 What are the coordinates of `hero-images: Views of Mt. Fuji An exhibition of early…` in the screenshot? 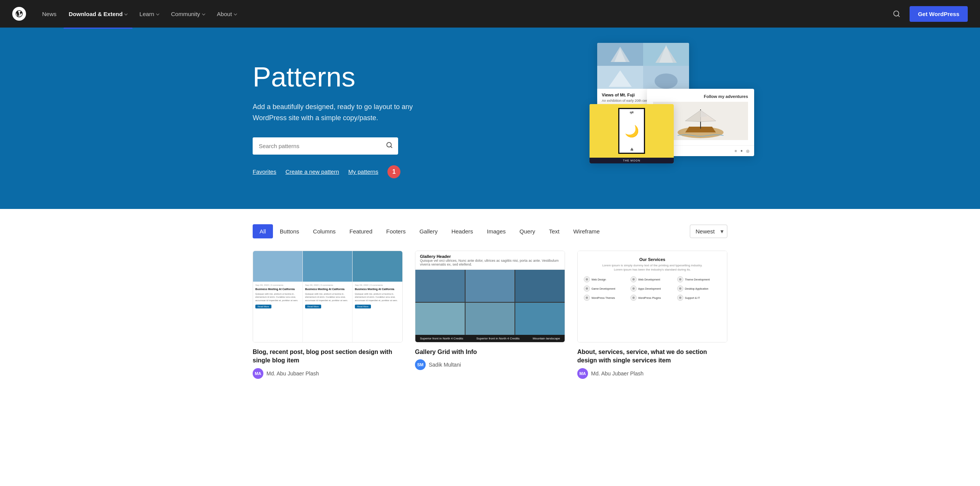 It's located at (662, 116).